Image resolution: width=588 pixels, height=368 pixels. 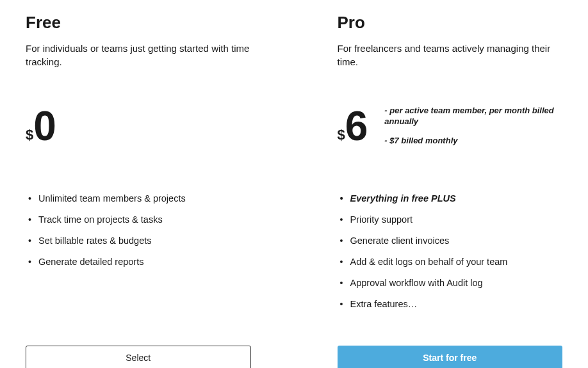 What do you see at coordinates (450, 198) in the screenshot?
I see `feature-item: Everything in free PLUS` at bounding box center [450, 198].